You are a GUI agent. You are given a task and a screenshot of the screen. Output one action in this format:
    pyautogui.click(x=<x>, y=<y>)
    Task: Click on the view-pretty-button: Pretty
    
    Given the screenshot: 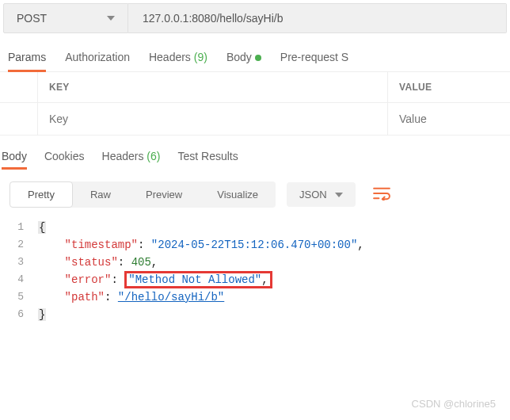 What is the action you would take?
    pyautogui.click(x=41, y=195)
    